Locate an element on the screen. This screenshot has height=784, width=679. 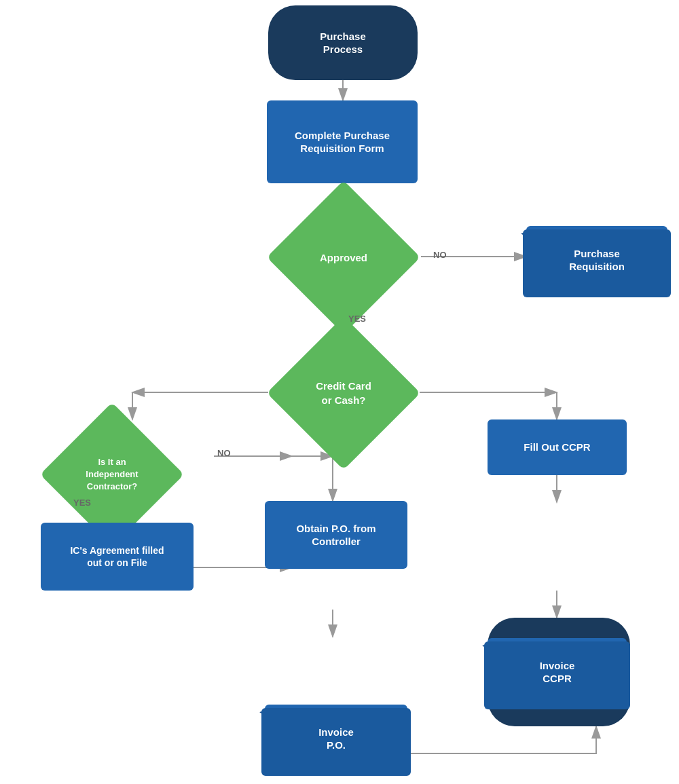
invoice-ccpr-label: Invoice CCPR is located at coordinates (557, 672).